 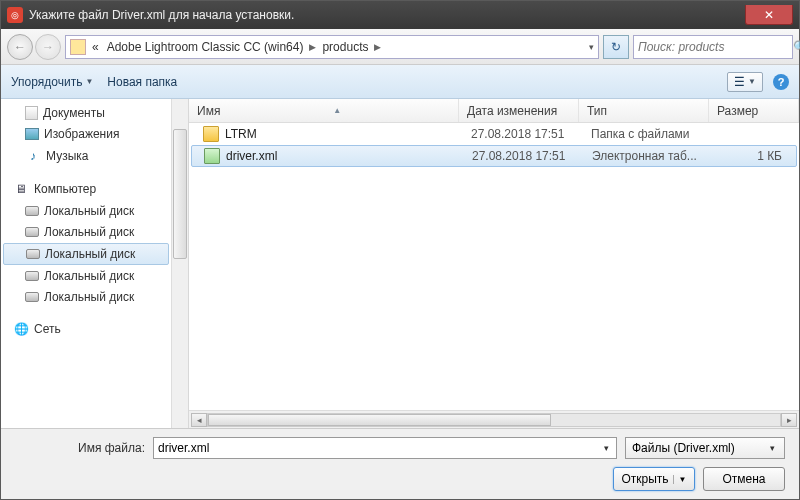 What do you see at coordinates (324, 110) in the screenshot?
I see `column-name: Имя ▲` at bounding box center [324, 110].